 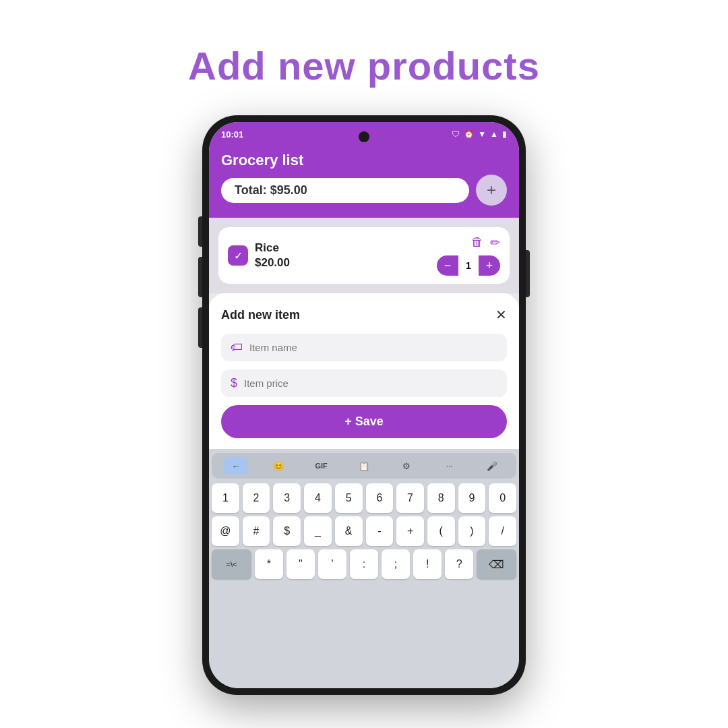 What do you see at coordinates (342, 255) in the screenshot?
I see `item-info: Rice $20.00` at bounding box center [342, 255].